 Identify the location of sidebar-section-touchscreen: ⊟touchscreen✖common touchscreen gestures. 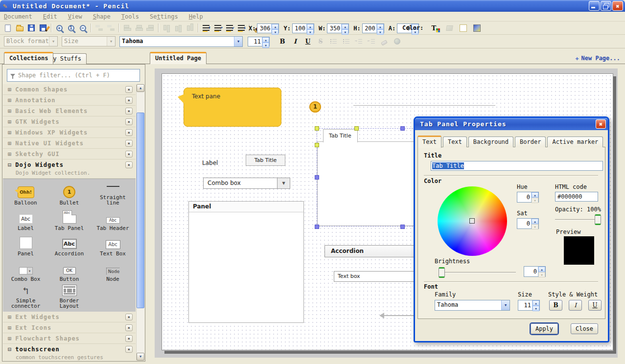
(69, 352).